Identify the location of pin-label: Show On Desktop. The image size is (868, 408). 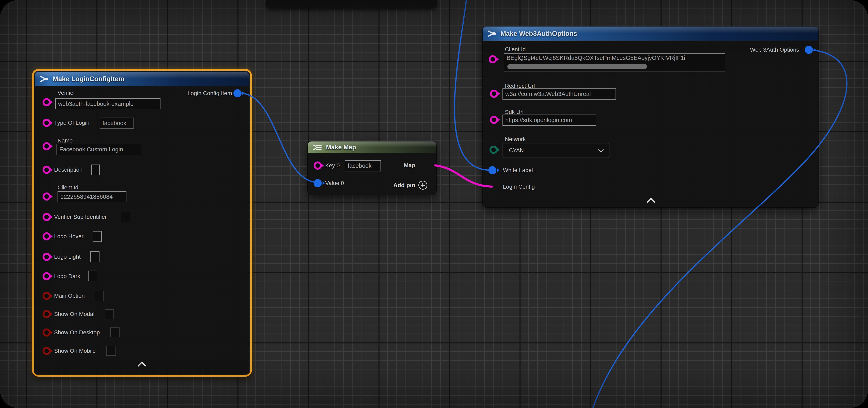
(77, 333).